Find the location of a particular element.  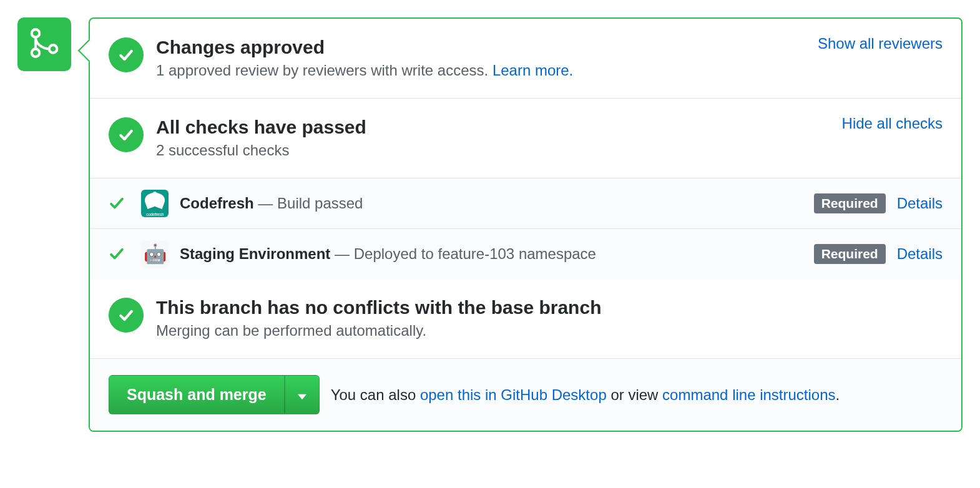

check-status: Build passed is located at coordinates (320, 203).